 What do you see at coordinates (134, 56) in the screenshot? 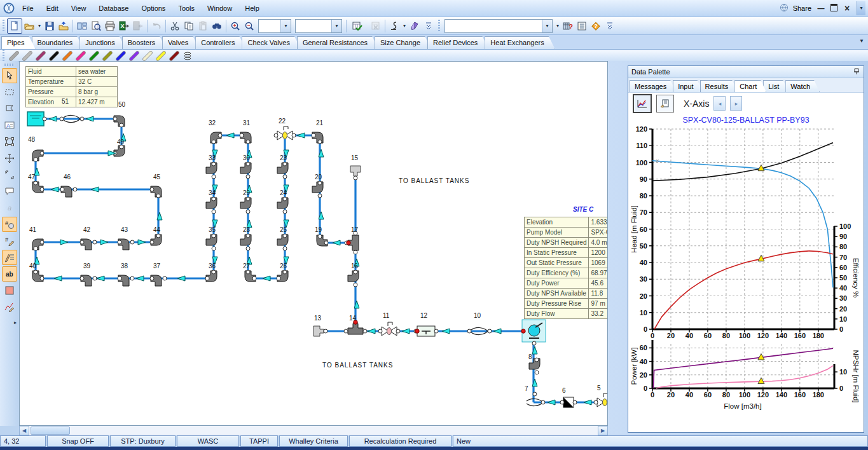
I see `pen-color-10-icon` at bounding box center [134, 56].